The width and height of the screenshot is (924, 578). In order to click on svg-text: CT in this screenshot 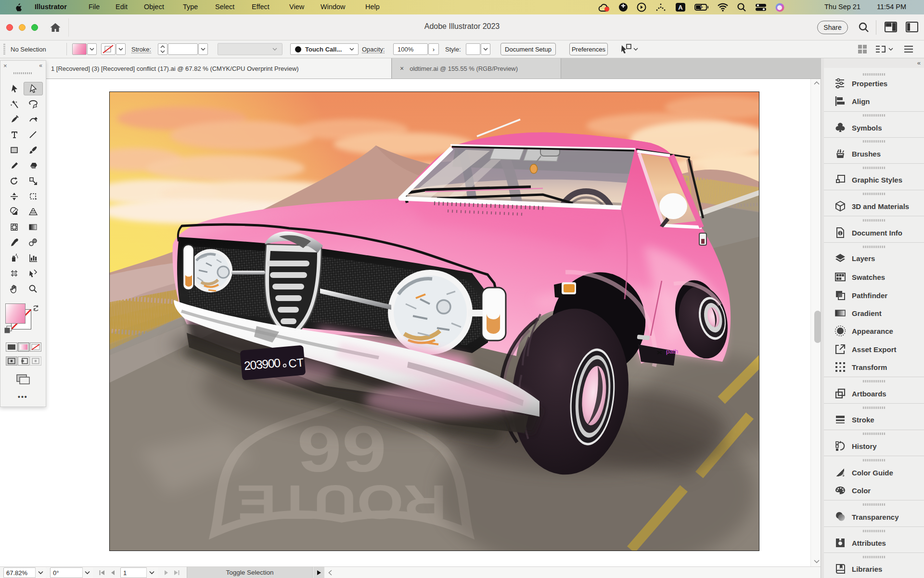, I will do `click(296, 363)`.